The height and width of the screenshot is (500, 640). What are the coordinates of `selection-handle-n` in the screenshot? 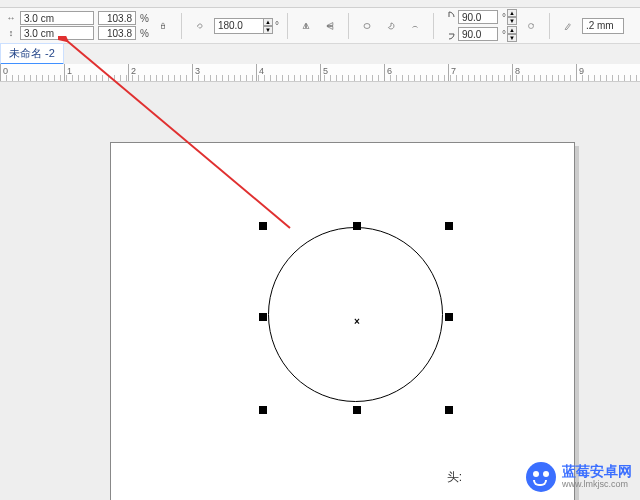 It's located at (357, 226).